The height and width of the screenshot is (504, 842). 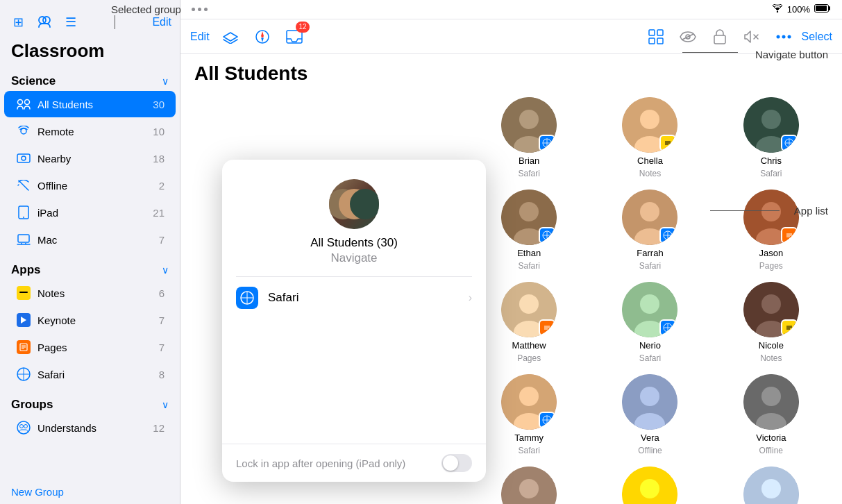 I want to click on student-name: Ethan, so click(x=529, y=253).